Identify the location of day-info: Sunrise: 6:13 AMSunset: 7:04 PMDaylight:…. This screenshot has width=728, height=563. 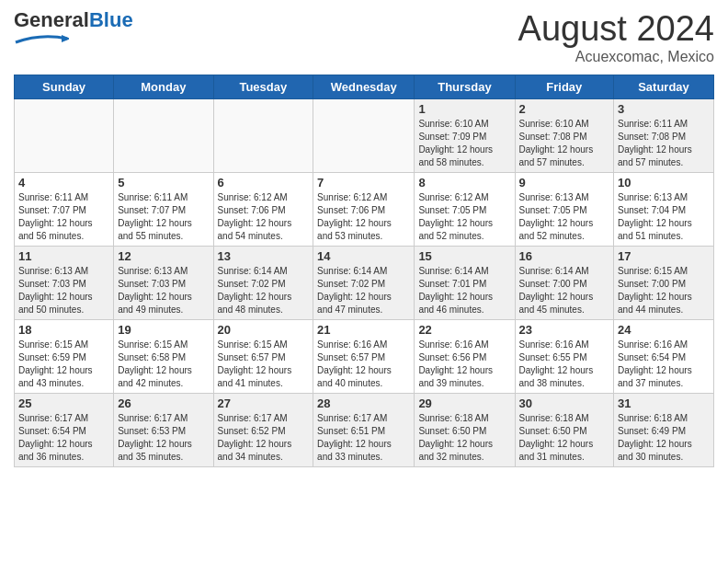
(664, 217).